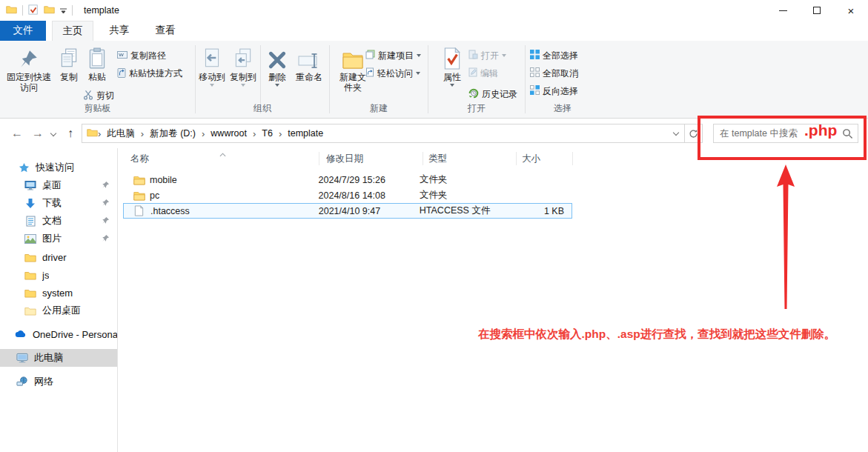 The image size is (868, 452). I want to click on tab-share: 共享, so click(119, 31).